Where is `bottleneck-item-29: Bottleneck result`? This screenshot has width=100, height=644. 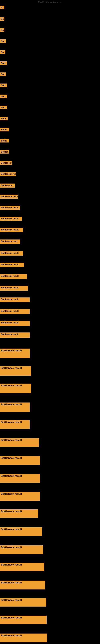
bottleneck-item-29: Bottleneck result is located at coordinates (15, 324).